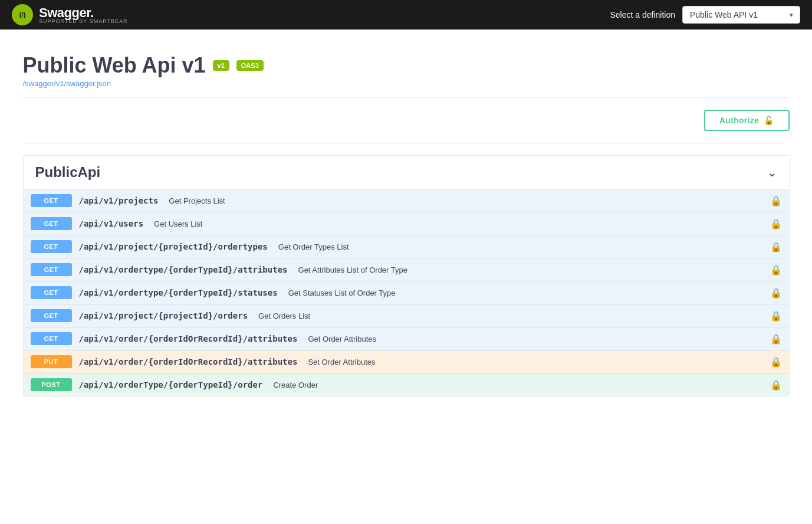 This screenshot has width=812, height=524. Describe the element at coordinates (178, 293) in the screenshot. I see `endpoint-path: /api/v1/ordertype/{orderTypeId}/statuses` at that location.